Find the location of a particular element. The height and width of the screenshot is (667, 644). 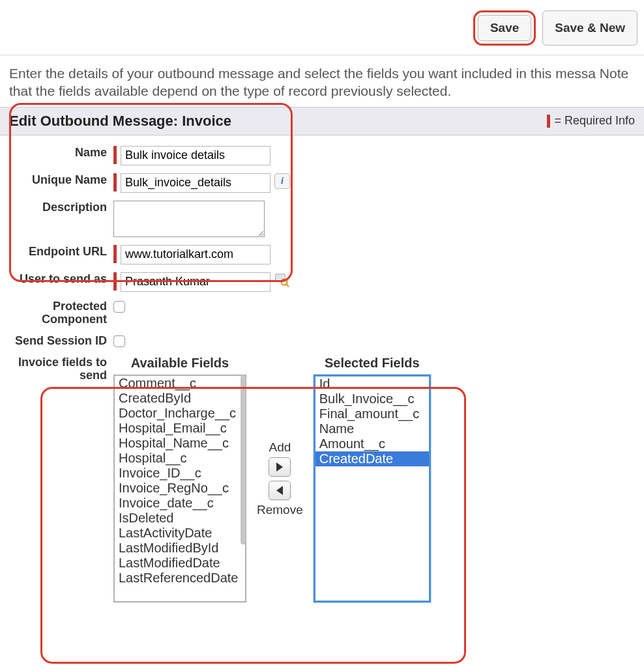

send-session-id-checkbox is located at coordinates (119, 341).